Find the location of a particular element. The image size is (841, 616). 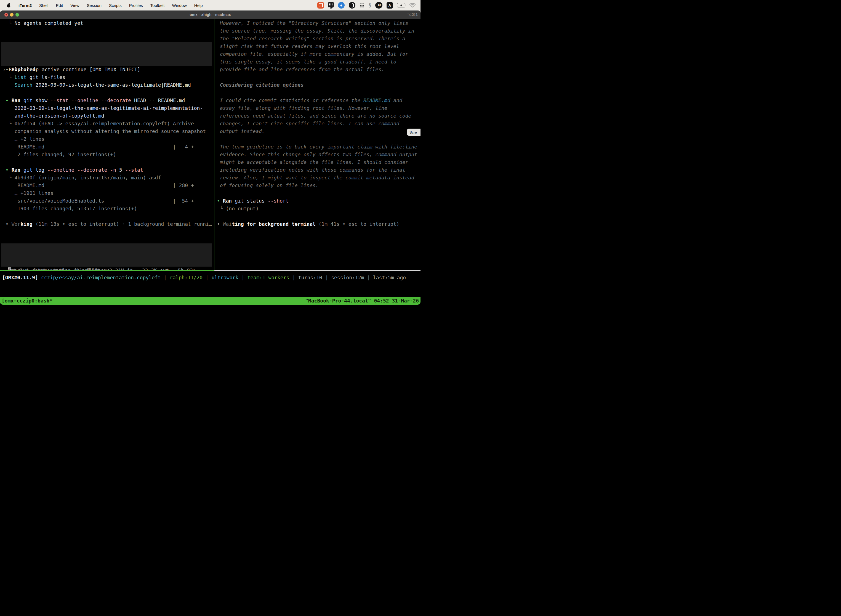

text-segment: and is located at coordinates (396, 100).